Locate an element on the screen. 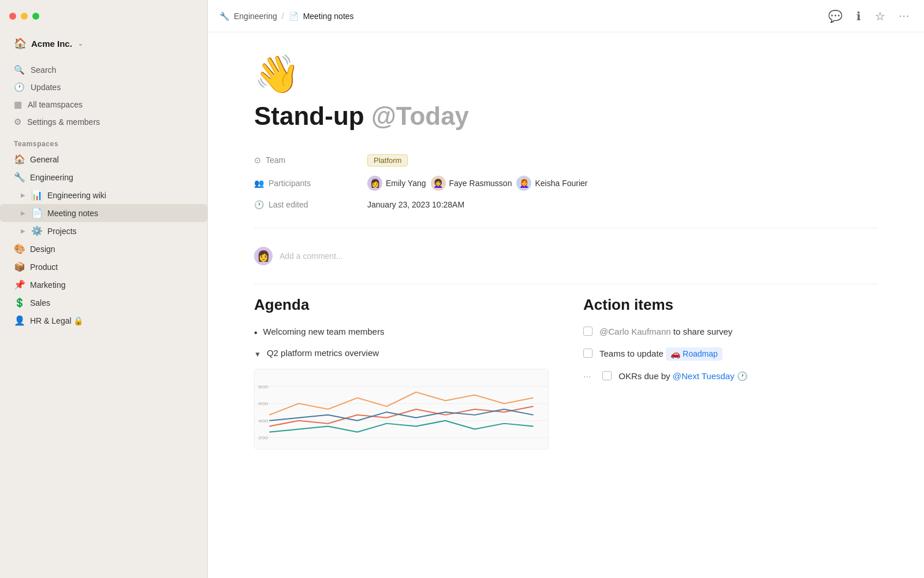 The image size is (924, 578). more-button: ··· is located at coordinates (904, 16).